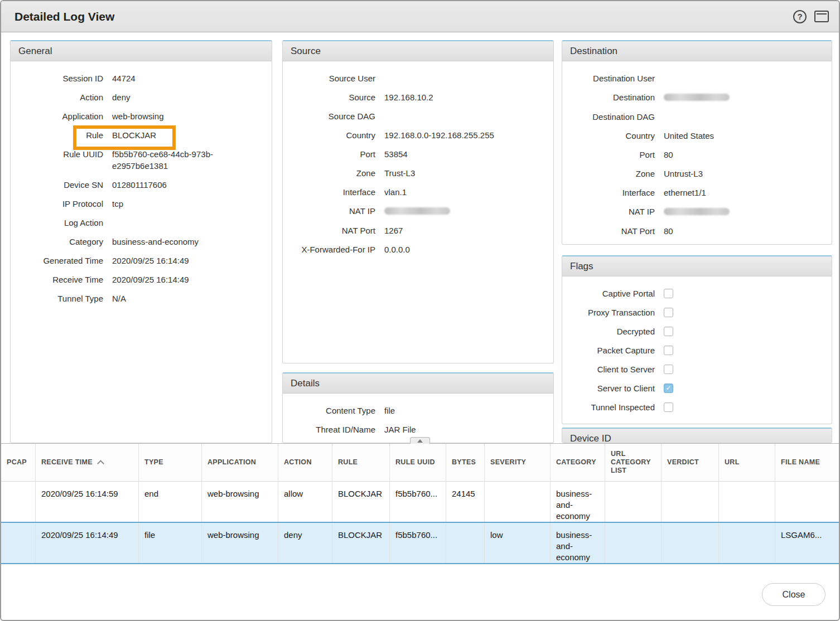 This screenshot has width=840, height=621. Describe the element at coordinates (697, 136) in the screenshot. I see `field-row: CountryUnited States` at that location.